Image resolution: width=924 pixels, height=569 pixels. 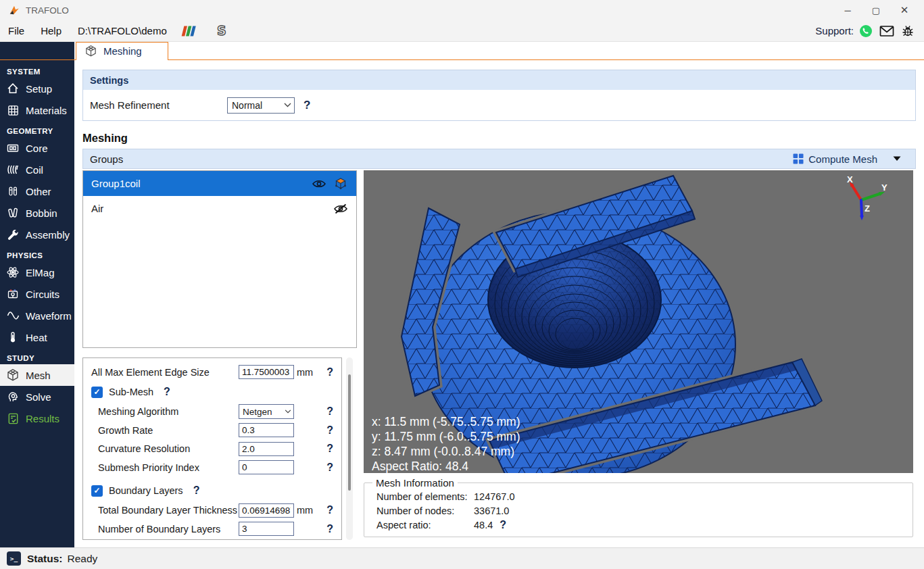 I want to click on sidebar-item-label: Other, so click(x=39, y=192).